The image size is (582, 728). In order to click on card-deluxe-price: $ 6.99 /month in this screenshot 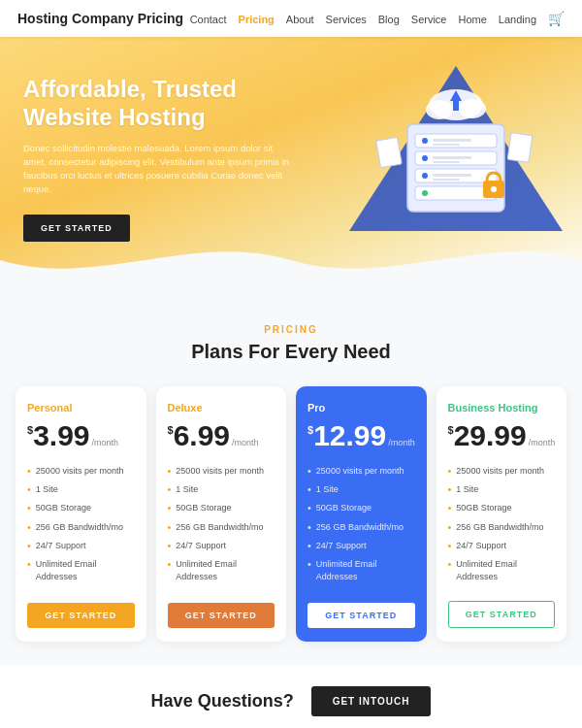, I will do `click(221, 436)`.